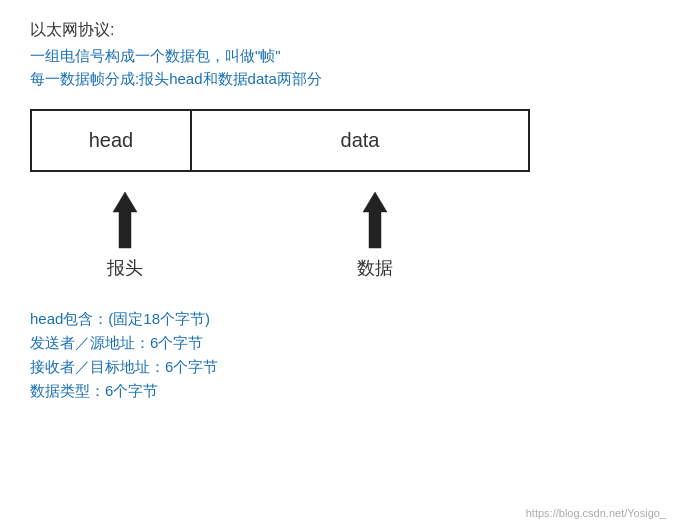 The height and width of the screenshot is (529, 681). I want to click on detail-line-2: 接收者／目标地址：6个字节, so click(340, 368).